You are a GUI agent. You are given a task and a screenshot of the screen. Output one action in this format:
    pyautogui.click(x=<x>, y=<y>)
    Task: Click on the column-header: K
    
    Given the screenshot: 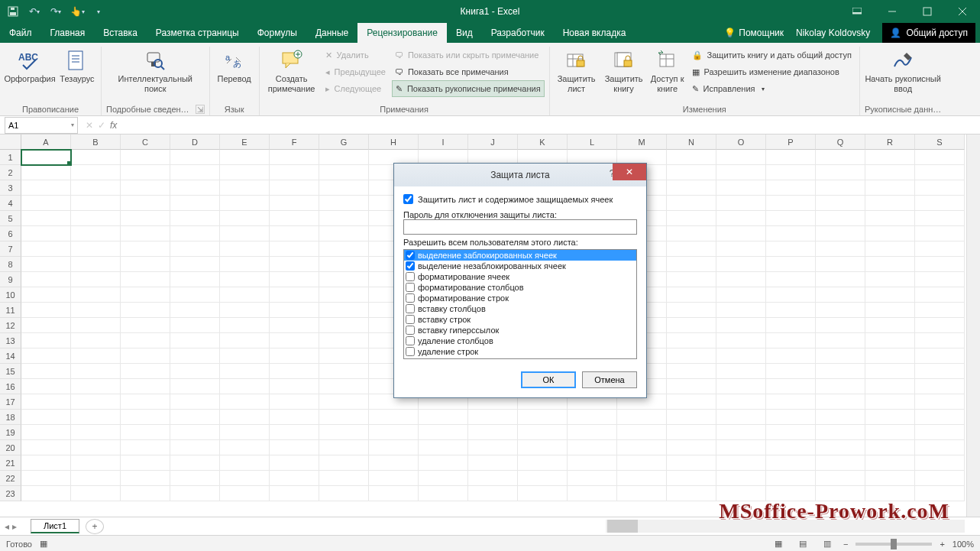 What is the action you would take?
    pyautogui.click(x=542, y=142)
    